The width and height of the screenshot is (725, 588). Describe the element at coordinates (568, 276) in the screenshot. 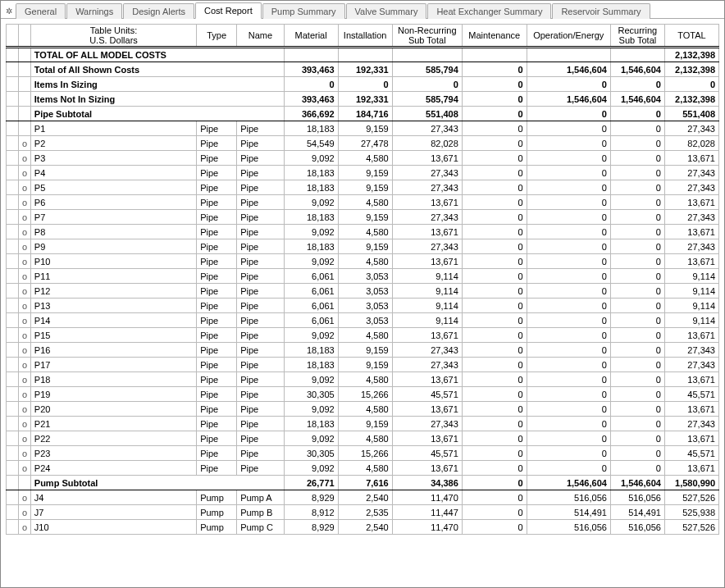

I see `row-pipe-P11-op: 0` at that location.